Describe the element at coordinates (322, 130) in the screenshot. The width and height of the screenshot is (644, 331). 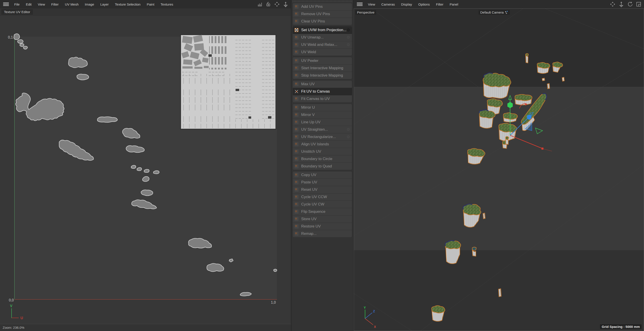
I see `palette-item-uv-straighten: UV Straighten... ⚙` at that location.